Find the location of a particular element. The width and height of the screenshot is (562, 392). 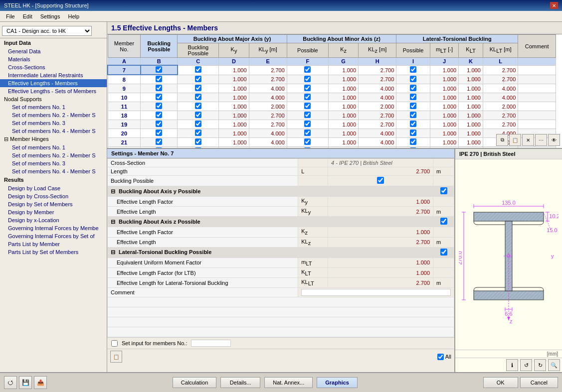

table-more-btn: ⋯ is located at coordinates (541, 140).